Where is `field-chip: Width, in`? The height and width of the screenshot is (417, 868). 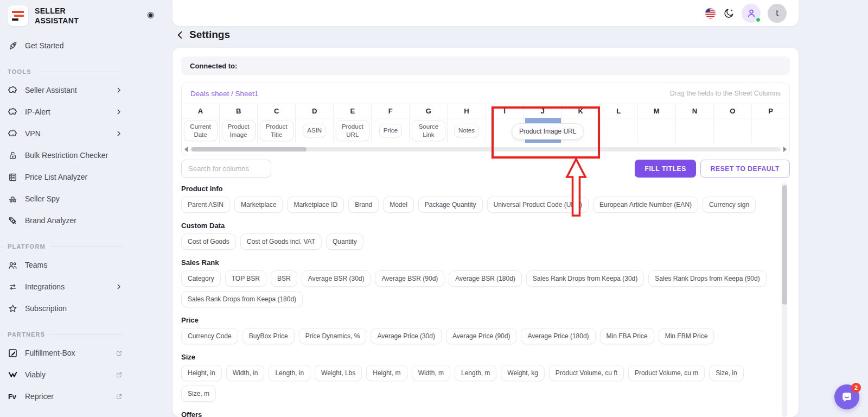
field-chip: Width, in is located at coordinates (245, 373).